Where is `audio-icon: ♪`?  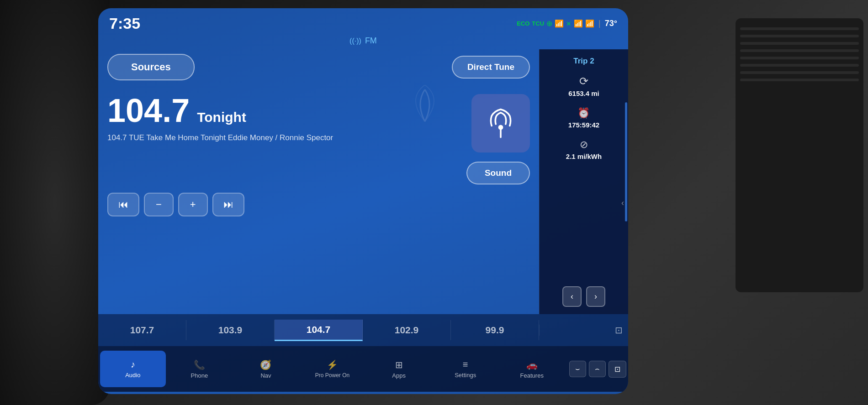
audio-icon: ♪ is located at coordinates (133, 364).